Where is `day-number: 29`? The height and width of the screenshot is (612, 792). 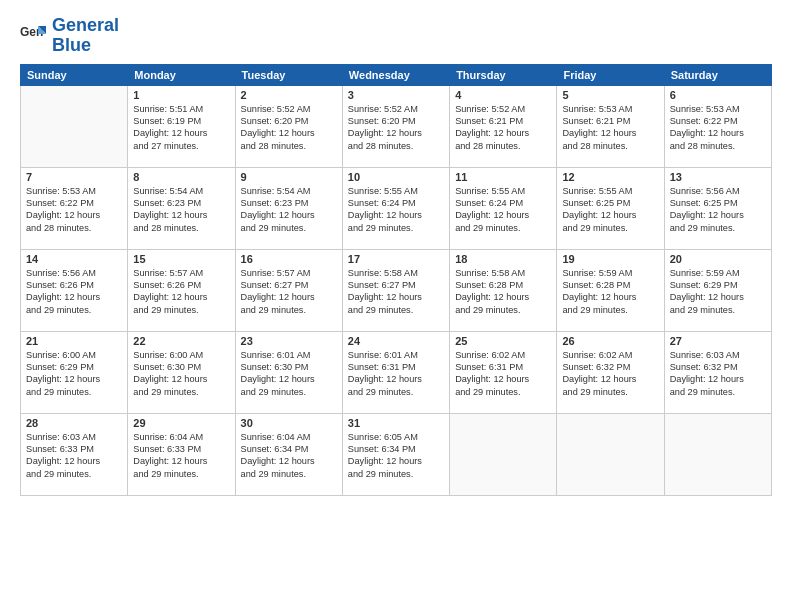 day-number: 29 is located at coordinates (181, 423).